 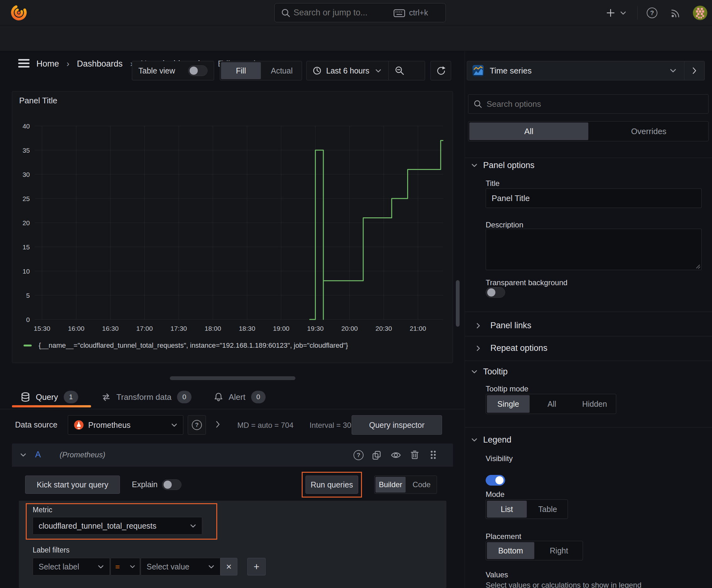 I want to click on query-inspector-button: Query inspector, so click(x=397, y=425).